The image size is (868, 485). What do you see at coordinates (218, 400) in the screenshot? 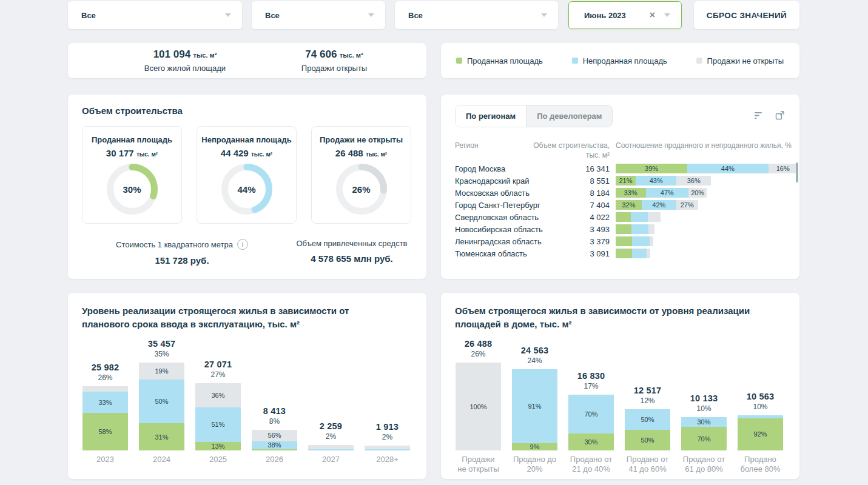
I see `bar-group: 27 07127%36%51%13%2025` at bounding box center [218, 400].